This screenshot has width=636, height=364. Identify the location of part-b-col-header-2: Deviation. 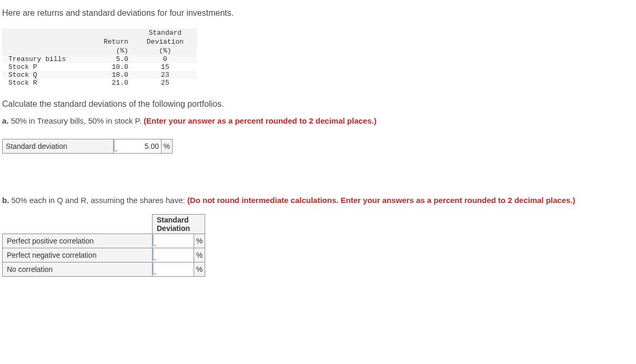
(174, 228).